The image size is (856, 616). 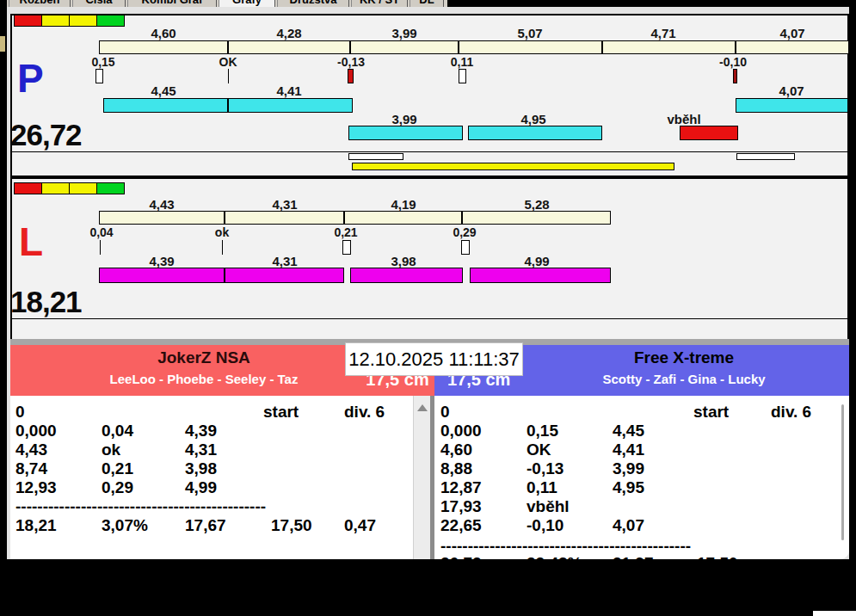 What do you see at coordinates (201, 488) in the screenshot?
I see `table-cell: 4,99` at bounding box center [201, 488].